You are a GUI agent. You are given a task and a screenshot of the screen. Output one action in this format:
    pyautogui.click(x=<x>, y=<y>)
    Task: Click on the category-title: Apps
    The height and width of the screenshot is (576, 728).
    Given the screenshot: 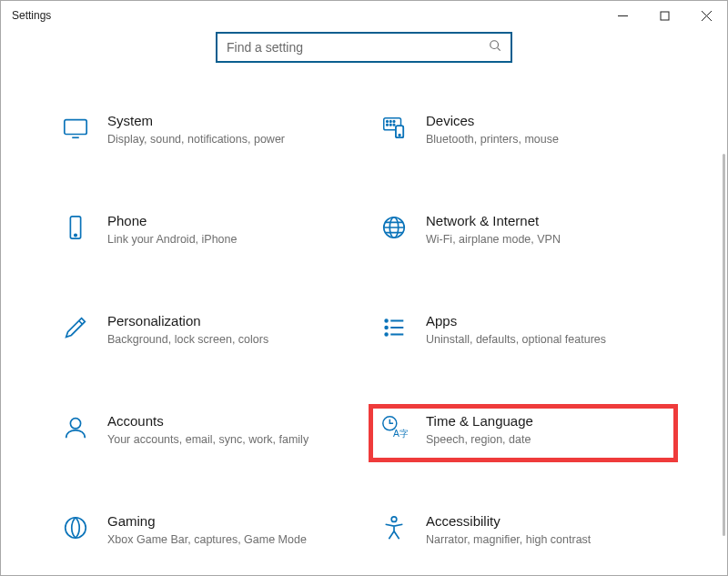 What is the action you would take?
    pyautogui.click(x=547, y=321)
    